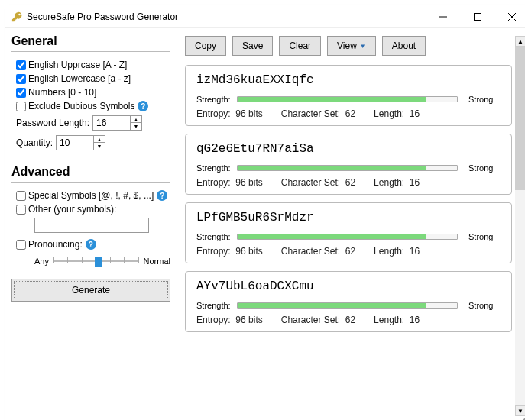  Describe the element at coordinates (99, 147) in the screenshot. I see `quantity-down-button: ▼` at that location.